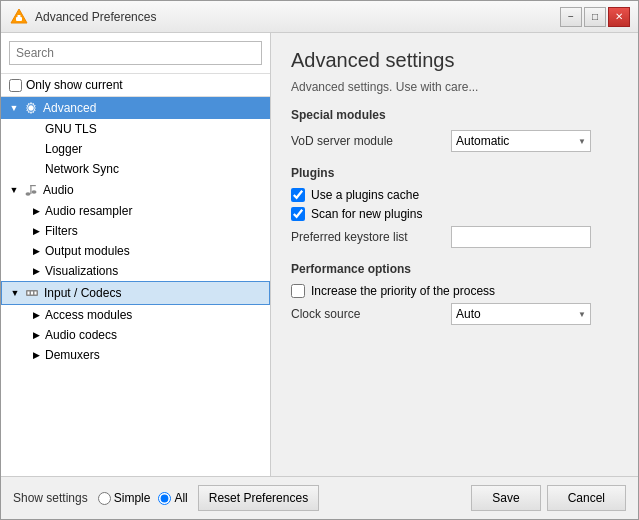 The width and height of the screenshot is (639, 520). I want to click on tree-item-demuxers: ▶ Demuxers, so click(136, 355).